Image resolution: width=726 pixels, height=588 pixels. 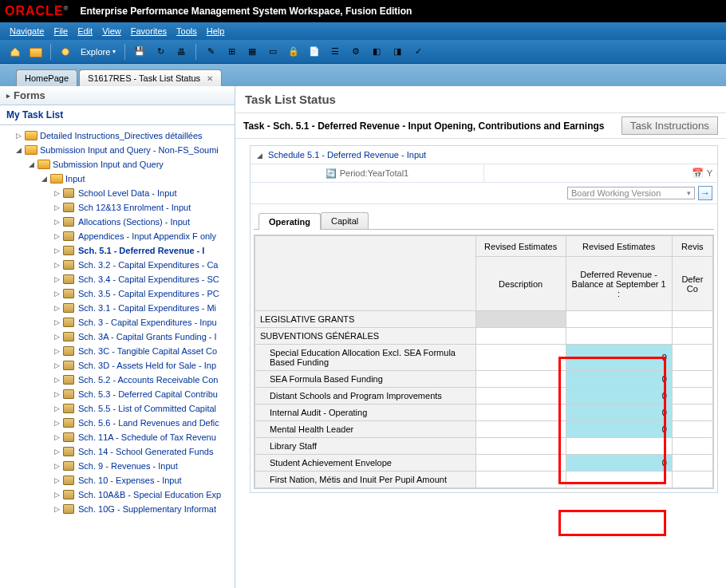 I want to click on tree-node: ▷Sch. 5.6 - Land Revenues and Defic, so click(x=118, y=423).